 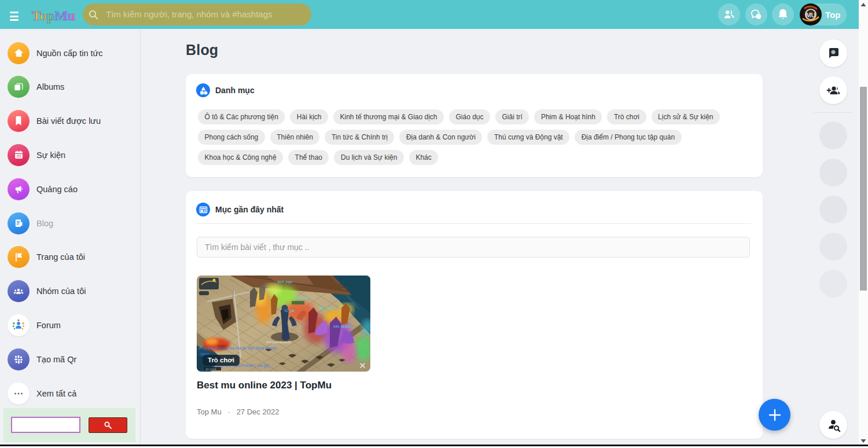 What do you see at coordinates (326, 308) in the screenshot?
I see `svg-text: BL_hcjzi` at bounding box center [326, 308].